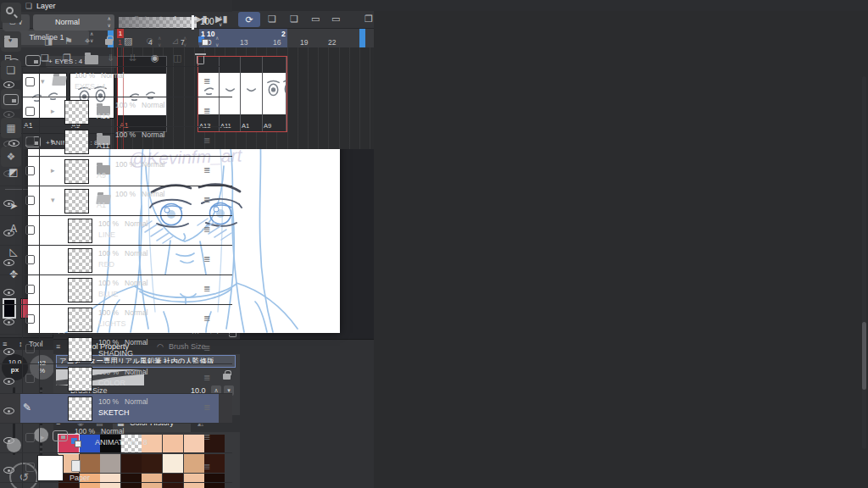 The height and width of the screenshot is (488, 868). I want to click on onion-skin-settings-icon: ▭, so click(336, 19).